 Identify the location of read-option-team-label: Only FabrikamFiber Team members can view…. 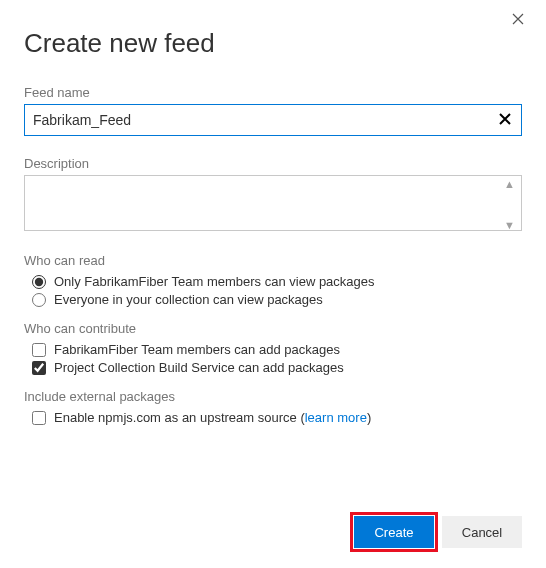
(214, 282).